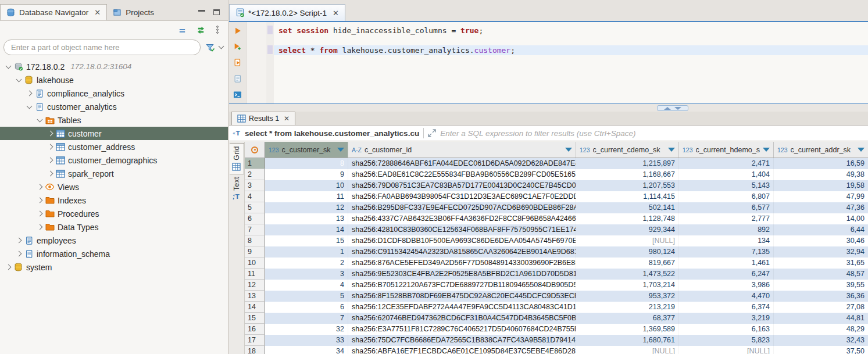 This screenshot has width=868, height=354. Describe the element at coordinates (821, 208) in the screenshot. I see `grid-cell: 47,36` at that location.